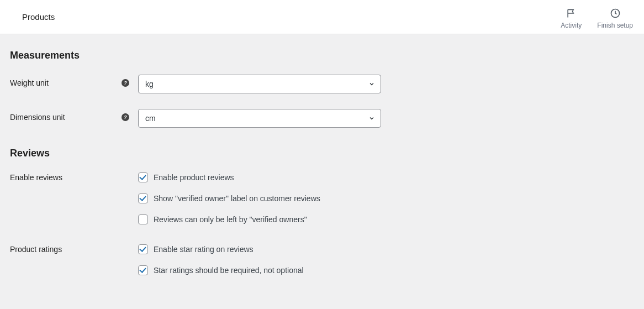  I want to click on clock-icon, so click(615, 13).